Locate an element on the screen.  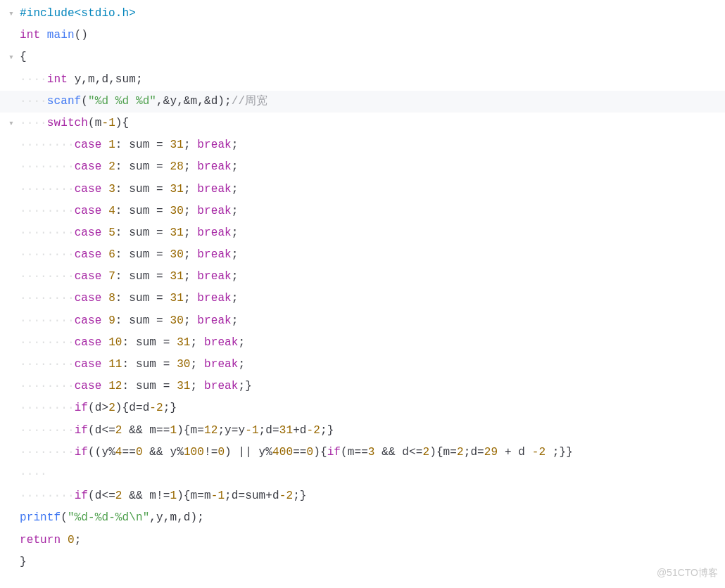
code-content: ····scanf("%d %d %d",&y,&m,&d);//周宽 is located at coordinates (372, 101).